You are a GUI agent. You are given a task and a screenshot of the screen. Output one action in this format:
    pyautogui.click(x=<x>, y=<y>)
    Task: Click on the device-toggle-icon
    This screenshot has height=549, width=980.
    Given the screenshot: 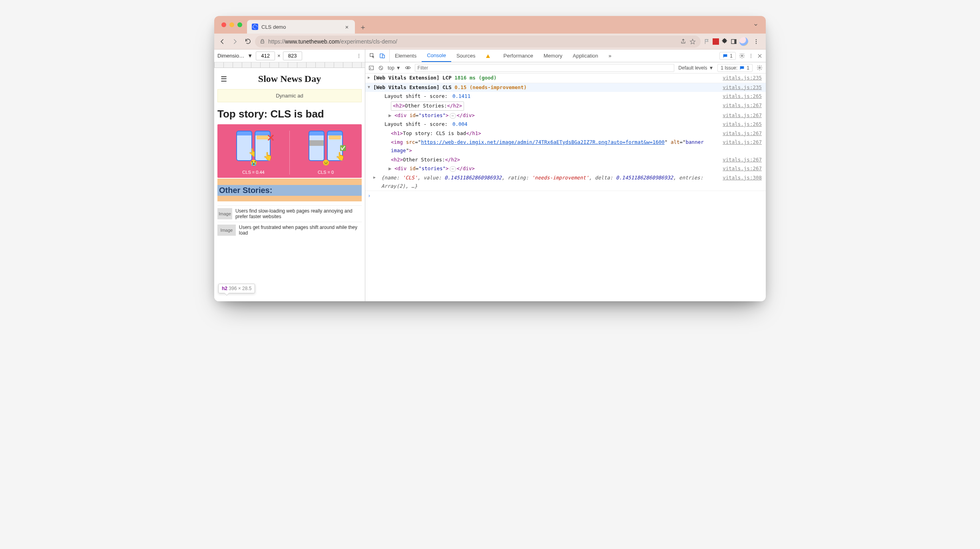 What is the action you would take?
    pyautogui.click(x=382, y=56)
    